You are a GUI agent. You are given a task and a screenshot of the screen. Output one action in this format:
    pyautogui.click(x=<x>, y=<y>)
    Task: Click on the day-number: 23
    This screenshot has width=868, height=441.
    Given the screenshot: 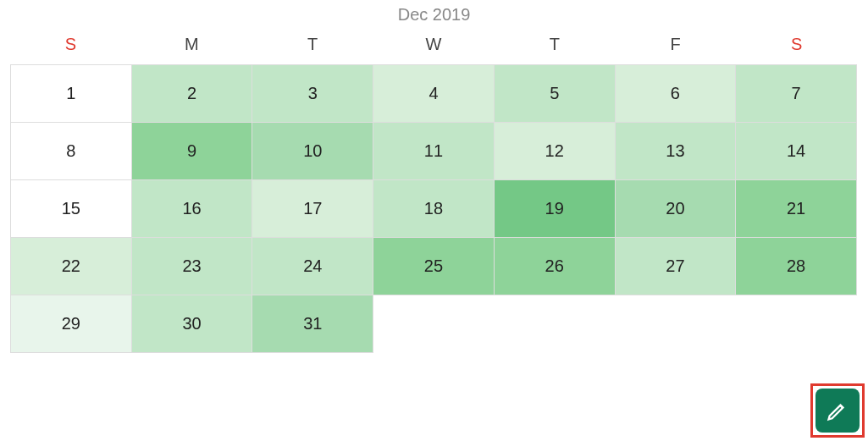 What is the action you would take?
    pyautogui.click(x=191, y=266)
    